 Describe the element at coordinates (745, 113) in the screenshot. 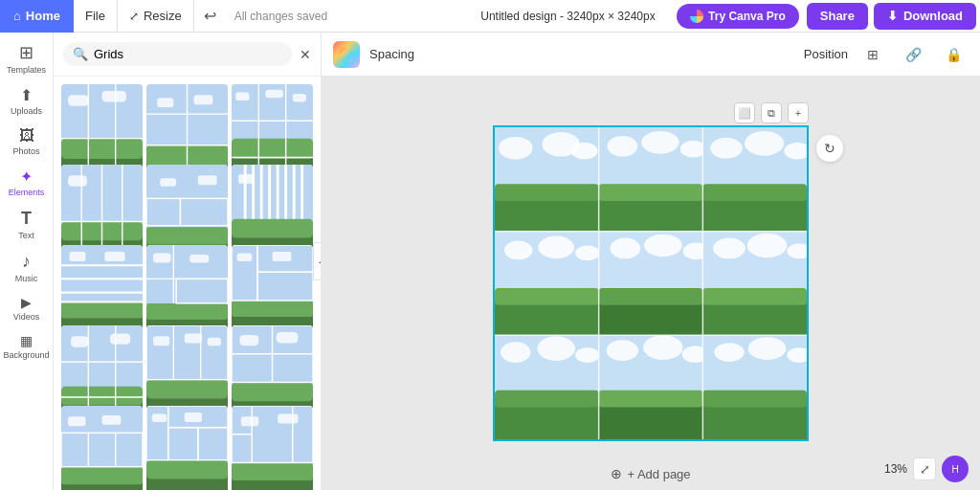

I see `frame-button: ⬜` at that location.